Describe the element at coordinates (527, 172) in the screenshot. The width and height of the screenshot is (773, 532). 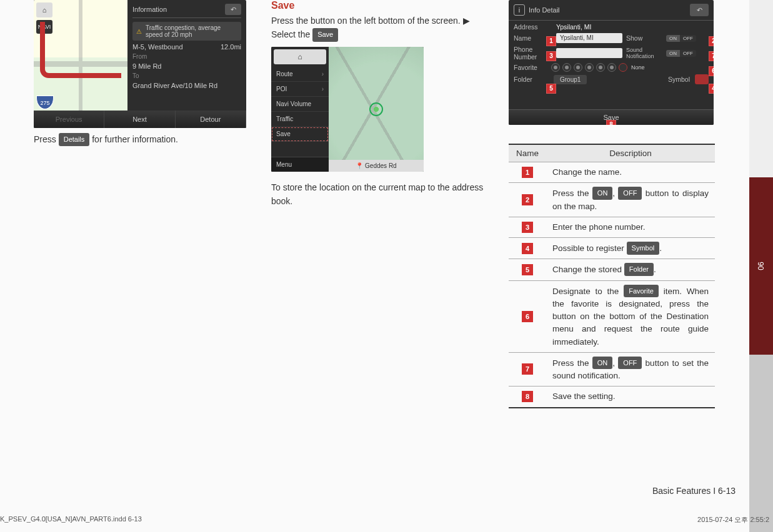
I see `row-number-badge: 1` at that location.